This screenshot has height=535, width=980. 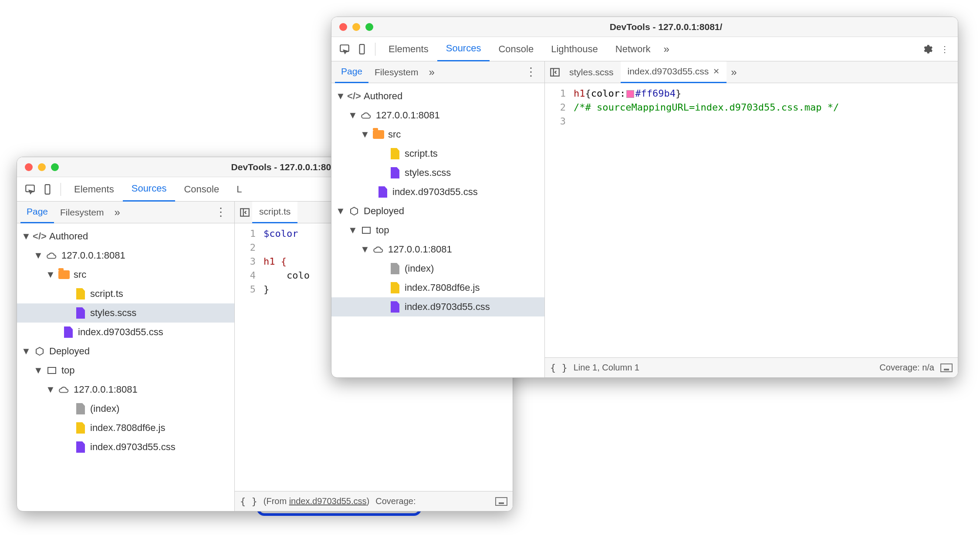 I want to click on tree-label: Authored, so click(x=69, y=236).